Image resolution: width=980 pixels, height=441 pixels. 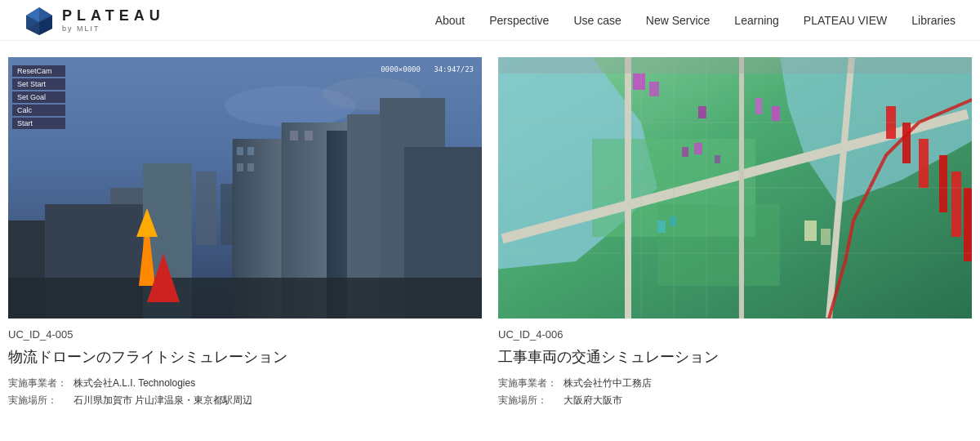 I want to click on drone-btn-resetcam: ResetCam, so click(x=39, y=71).